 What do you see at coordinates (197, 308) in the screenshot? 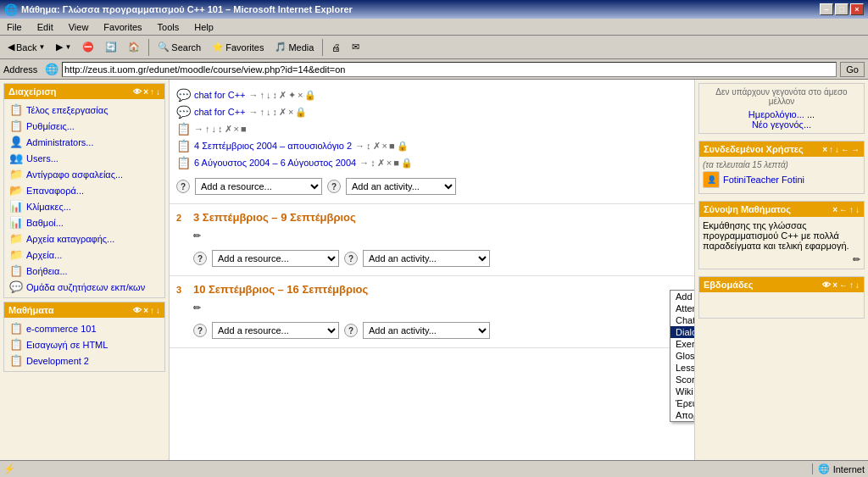
I see `section3-edit-icon: ✏` at bounding box center [197, 308].